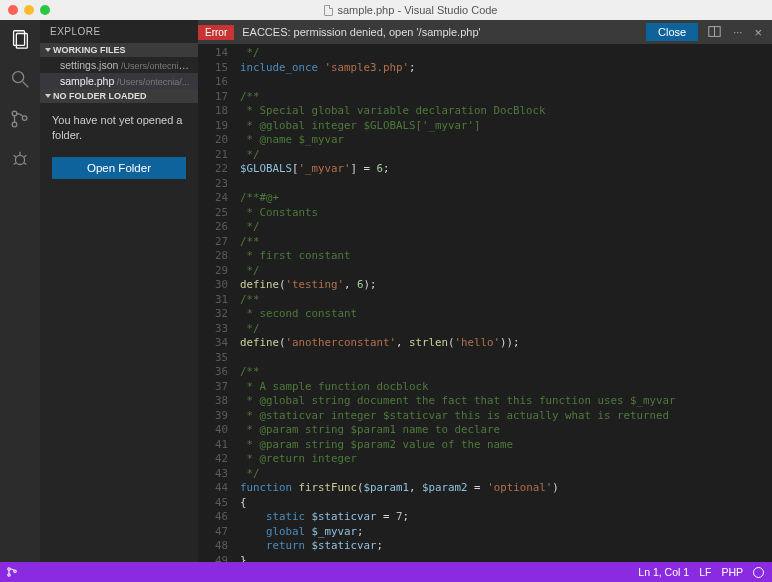 The width and height of the screenshot is (772, 582). Describe the element at coordinates (119, 65) in the screenshot. I see `working-file-item: settings.json /Users/ontecnia/...` at that location.